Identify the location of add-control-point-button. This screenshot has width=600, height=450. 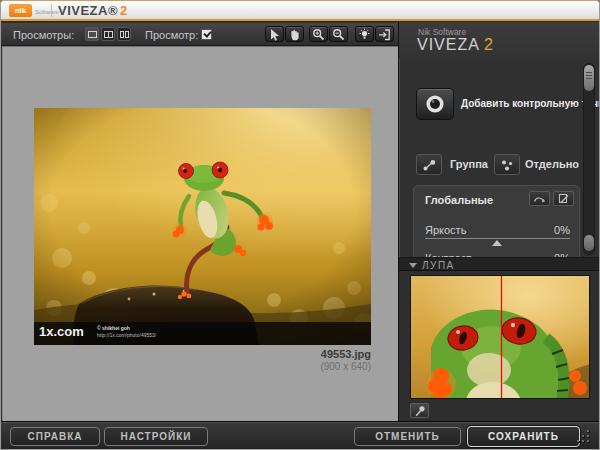
(435, 104).